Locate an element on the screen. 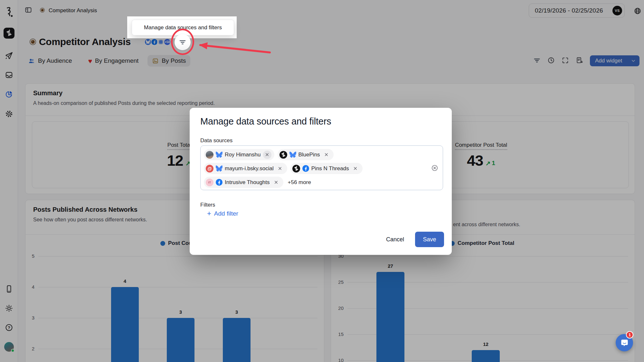  at-symbol-avatar: @ is located at coordinates (210, 169).